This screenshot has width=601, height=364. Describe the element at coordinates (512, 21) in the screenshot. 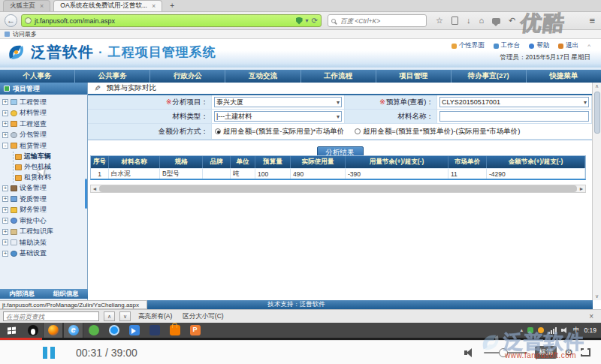

I see `undo-icon: ↶` at that location.